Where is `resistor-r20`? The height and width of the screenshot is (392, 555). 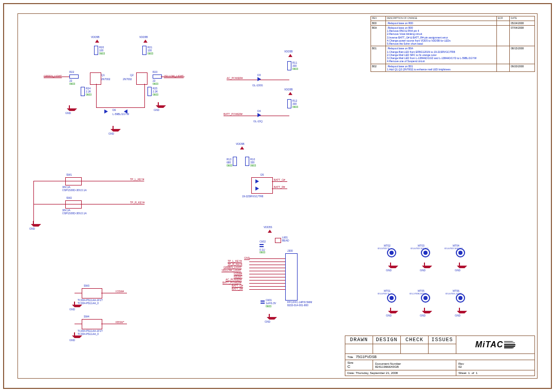
resistor-r20 is located at coordinates (96, 50).